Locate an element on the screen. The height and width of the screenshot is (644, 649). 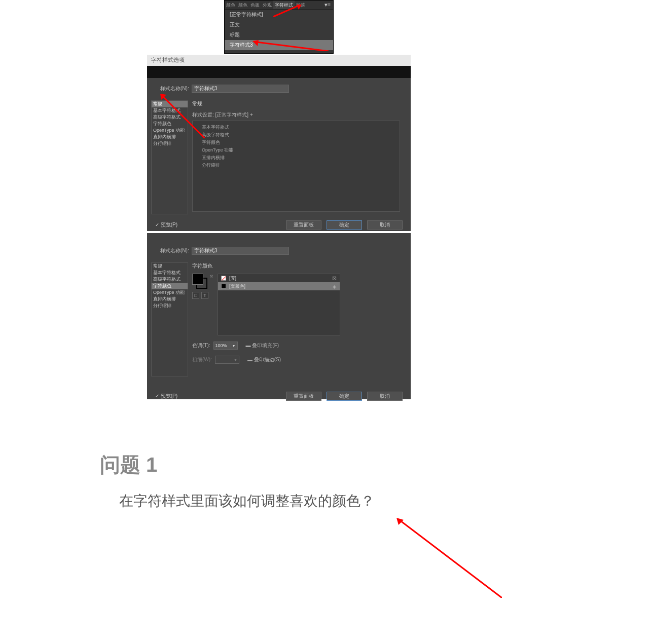
swatch-none: [无] ☒ is located at coordinates (279, 278).